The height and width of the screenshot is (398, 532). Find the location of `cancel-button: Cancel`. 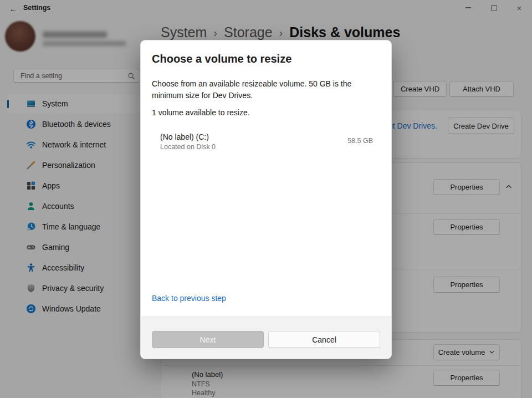

cancel-button: Cancel is located at coordinates (324, 339).